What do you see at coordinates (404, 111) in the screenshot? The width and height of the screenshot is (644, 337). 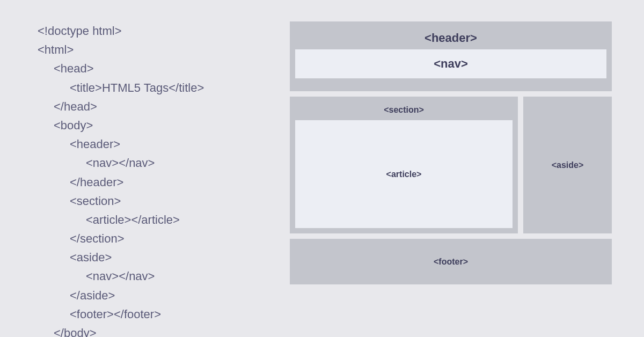 I see `section-label: <section>` at bounding box center [404, 111].